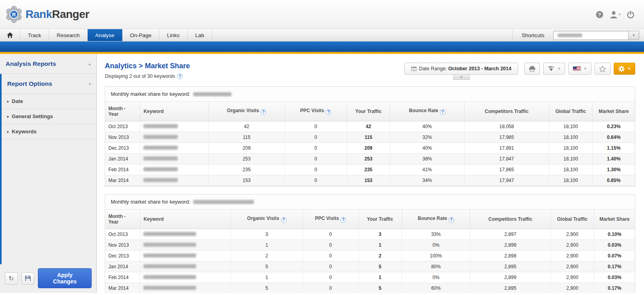  I want to click on logo-text-rank: Rank, so click(39, 14).